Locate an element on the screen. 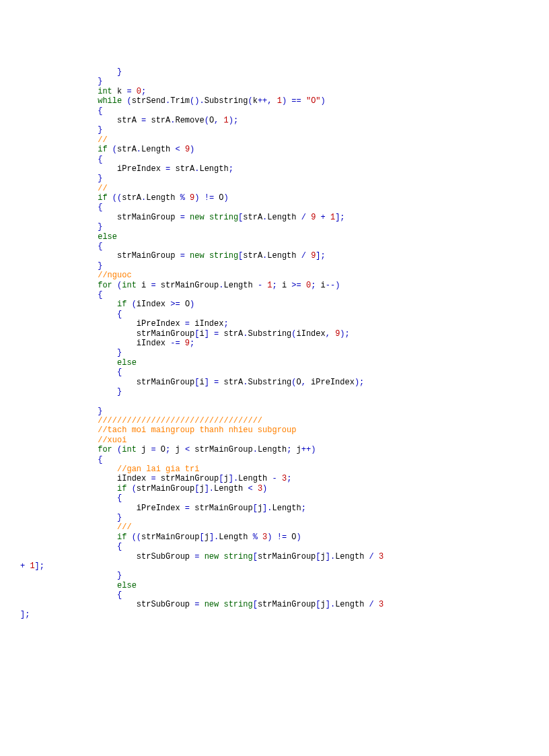  code-token: < is located at coordinates (253, 489).